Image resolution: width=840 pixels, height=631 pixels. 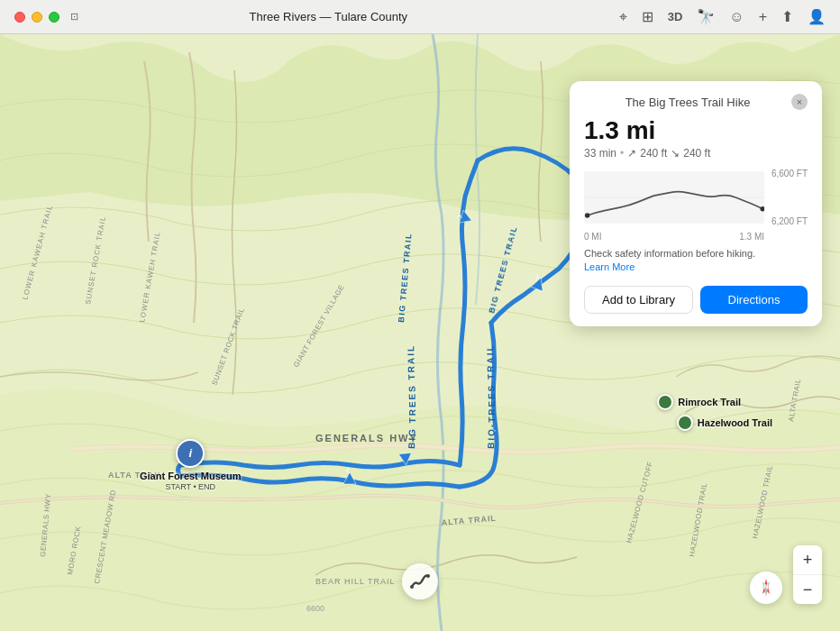 I want to click on safety-info: Check safety information before hiking. …, so click(x=696, y=261).